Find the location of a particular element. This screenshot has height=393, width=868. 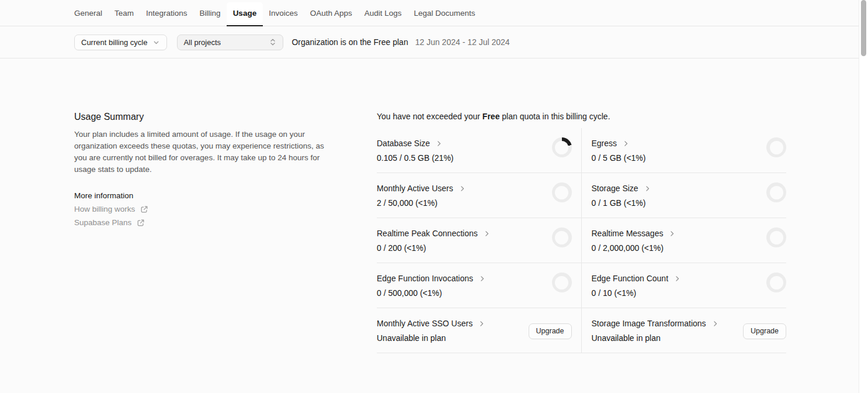

settings-tabbar: General Team Integrations Billing Usage … is located at coordinates (429, 13).